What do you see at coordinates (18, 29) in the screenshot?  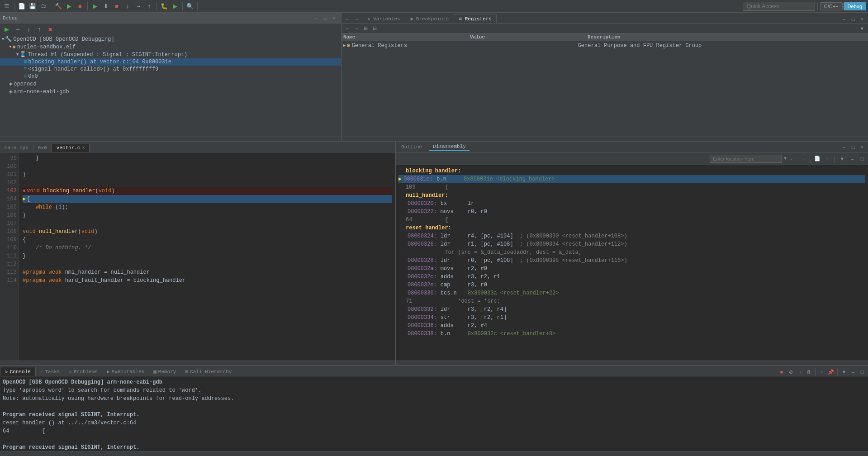 I see `debug-step-over-button: →` at bounding box center [18, 29].